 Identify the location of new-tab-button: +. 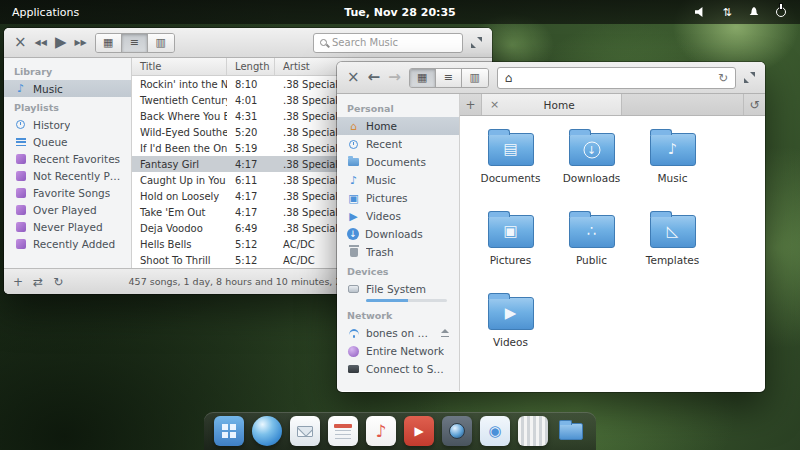
(471, 104).